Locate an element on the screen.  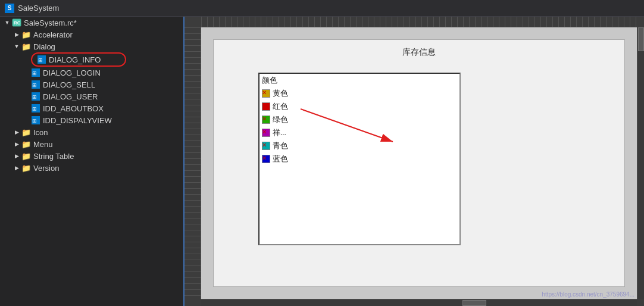
dialog-arrow: ▼ is located at coordinates (17, 46).